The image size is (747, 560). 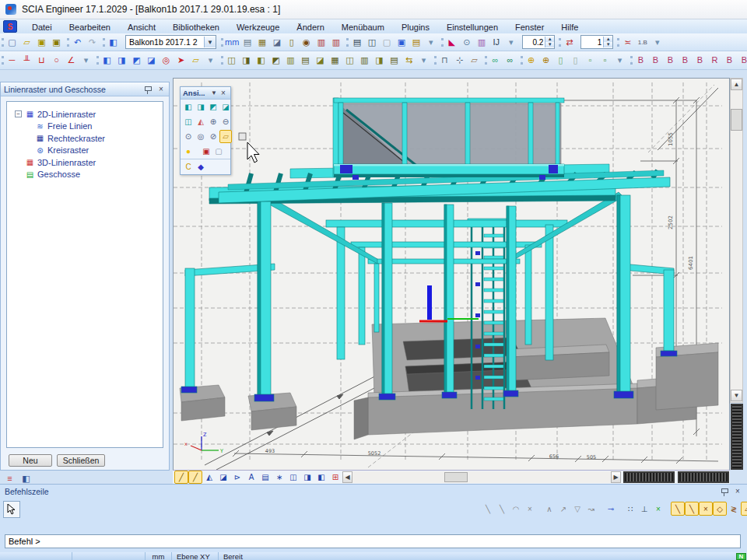 What do you see at coordinates (213, 107) in the screenshot?
I see `view-side-icon: ◩` at bounding box center [213, 107].